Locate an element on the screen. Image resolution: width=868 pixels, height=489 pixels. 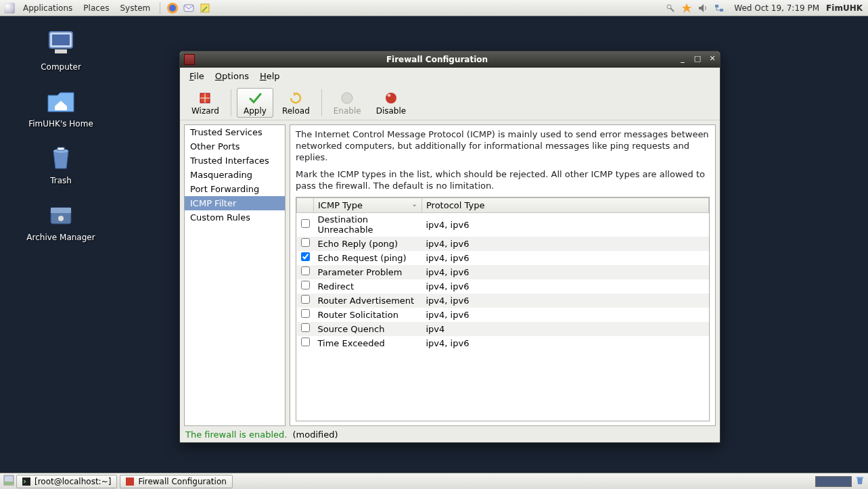
menu-system: System is located at coordinates (135, 8).